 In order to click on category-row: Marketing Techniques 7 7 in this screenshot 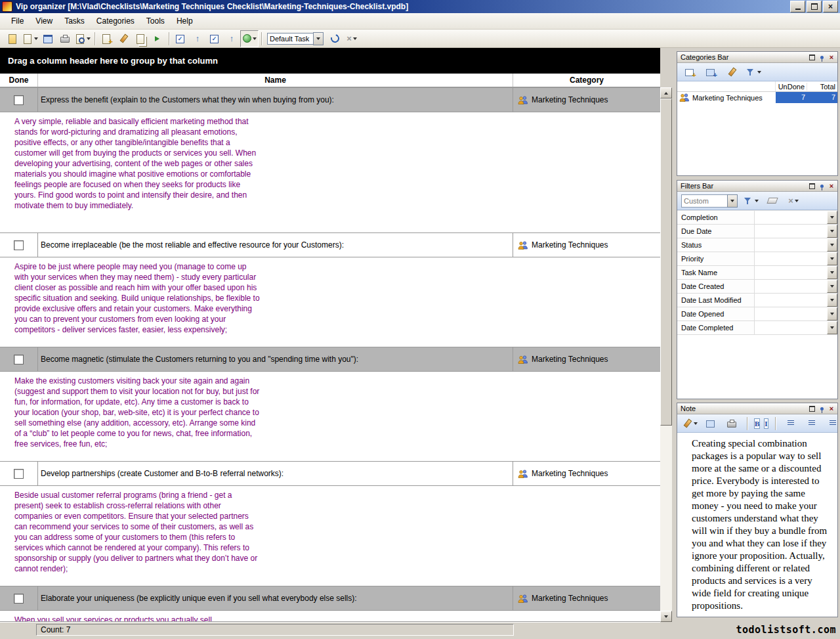, I will do `click(757, 97)`.